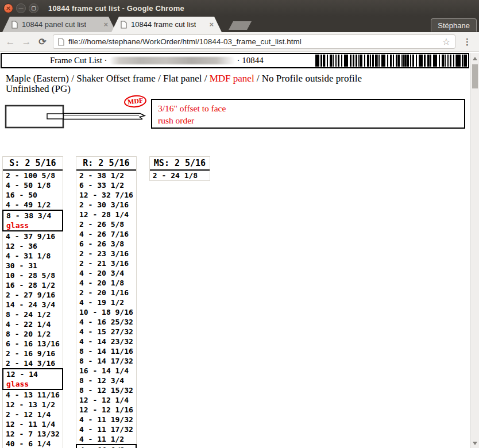 The image size is (479, 448). Describe the element at coordinates (240, 8) in the screenshot. I see `window-titlebar: 10844 frame cut list - Google Chrome` at that location.